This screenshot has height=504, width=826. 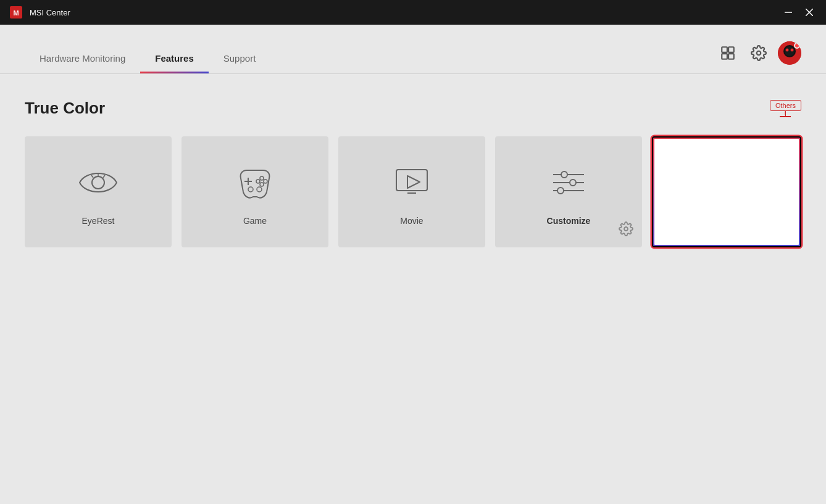 What do you see at coordinates (785, 105) in the screenshot?
I see `others-badge: Others` at bounding box center [785, 105].